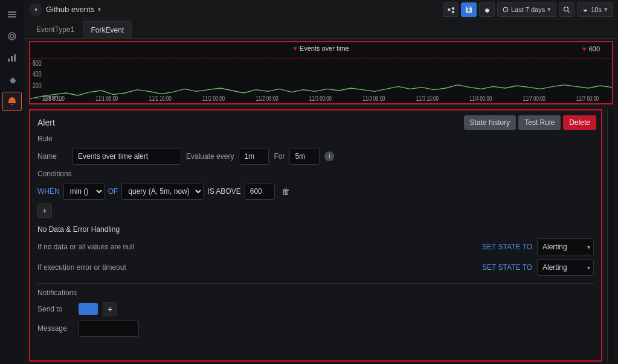 This screenshot has height=364, width=618. Describe the element at coordinates (534, 99) in the screenshot. I see `svg-text: 11/7 00:00` at that location.